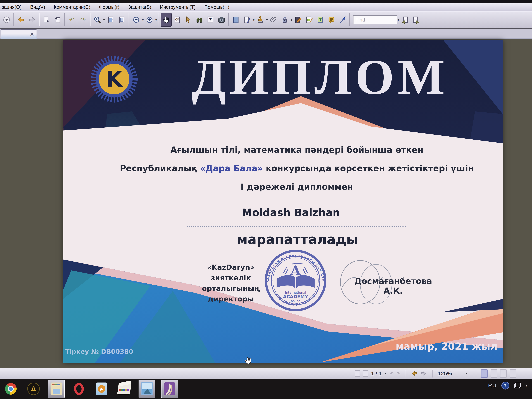 This screenshot has width=532, height=399. What do you see at coordinates (331, 20) in the screenshot?
I see `note-comment-button` at bounding box center [331, 20].